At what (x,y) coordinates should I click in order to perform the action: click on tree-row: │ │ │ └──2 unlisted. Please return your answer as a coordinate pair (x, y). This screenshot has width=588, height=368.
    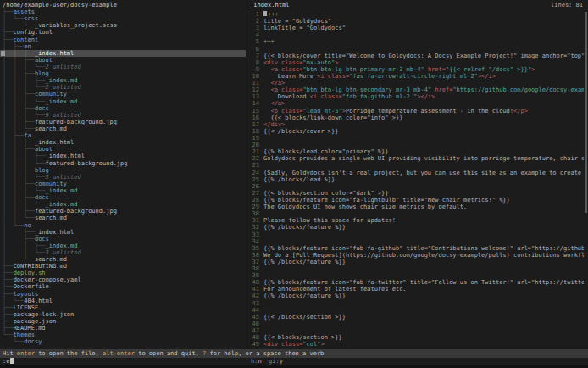
    Looking at the image, I should click on (123, 67).